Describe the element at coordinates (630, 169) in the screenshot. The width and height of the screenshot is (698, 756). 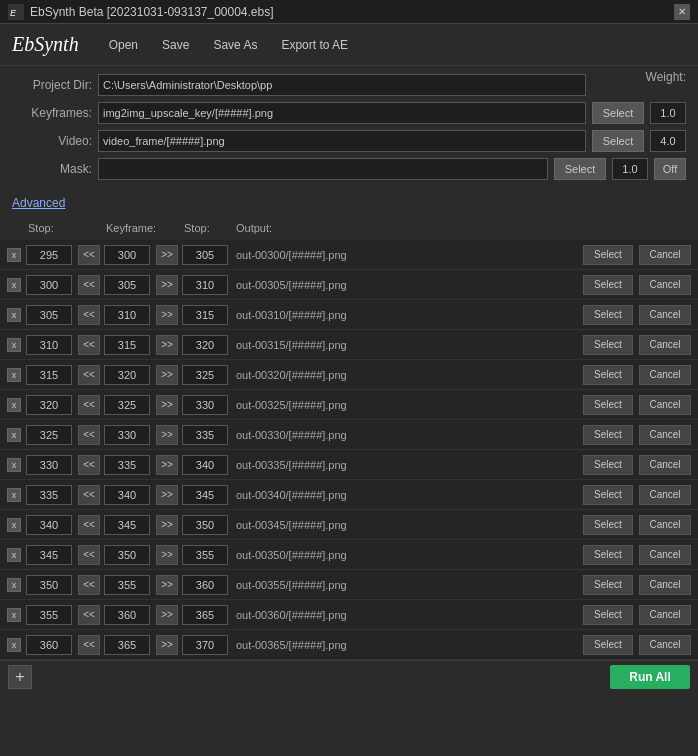
I see `mask-weight-input` at that location.